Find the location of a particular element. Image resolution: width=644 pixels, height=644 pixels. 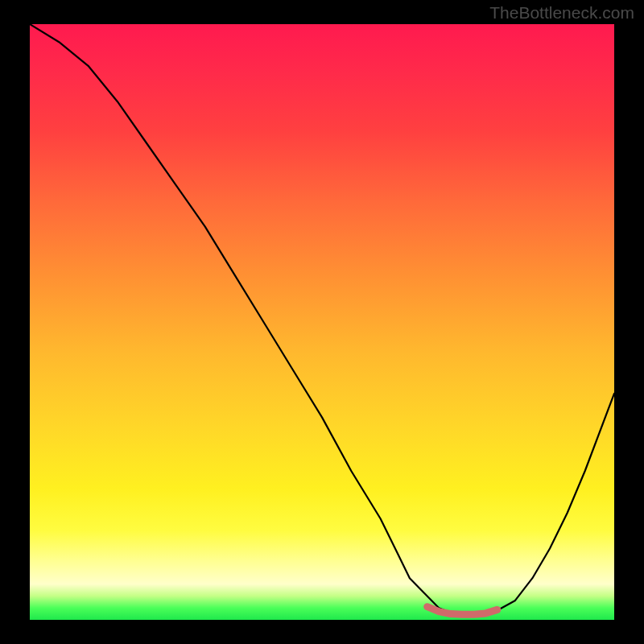

optimal-band is located at coordinates (462, 611).